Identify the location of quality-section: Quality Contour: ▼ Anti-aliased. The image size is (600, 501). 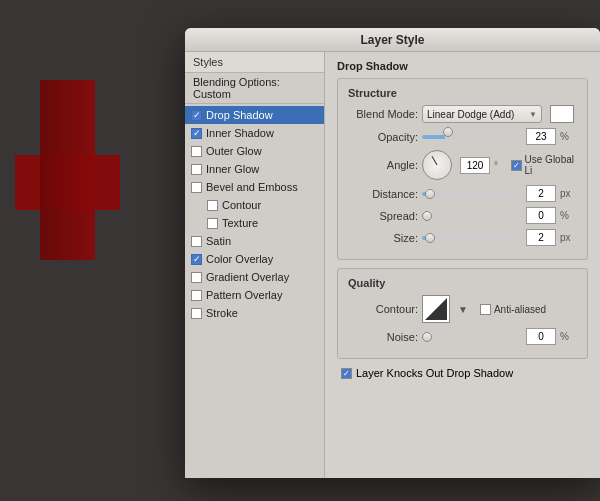
(462, 314).